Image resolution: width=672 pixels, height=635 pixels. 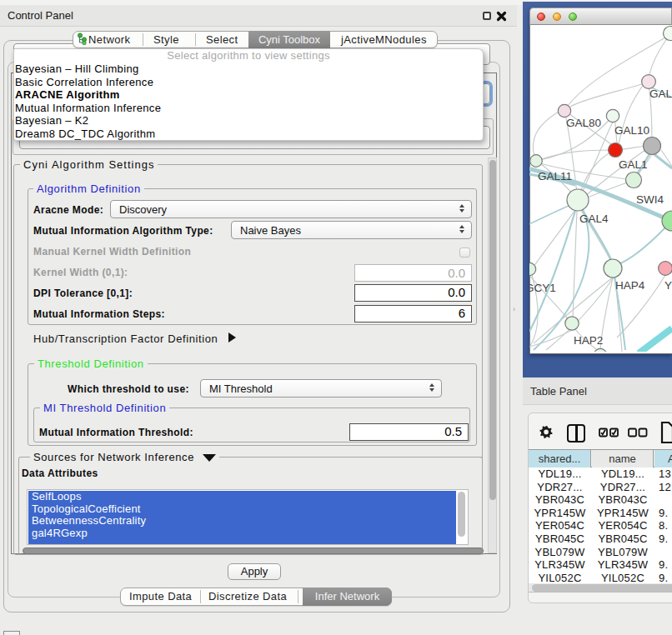 What do you see at coordinates (555, 177) in the screenshot?
I see `svg-text: GAL11` at bounding box center [555, 177].